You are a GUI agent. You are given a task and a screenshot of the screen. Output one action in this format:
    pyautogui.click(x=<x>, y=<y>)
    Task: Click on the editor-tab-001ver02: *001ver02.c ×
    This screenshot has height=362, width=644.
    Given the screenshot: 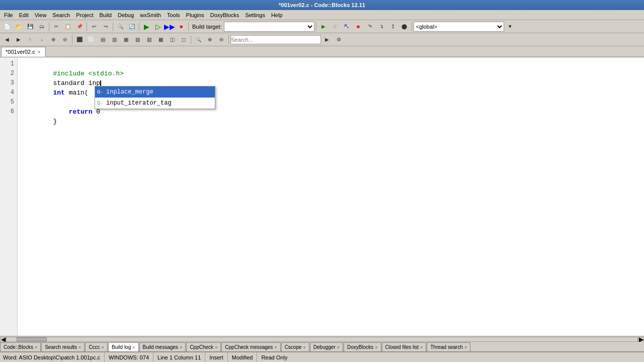 What is the action you would take?
    pyautogui.click(x=23, y=52)
    